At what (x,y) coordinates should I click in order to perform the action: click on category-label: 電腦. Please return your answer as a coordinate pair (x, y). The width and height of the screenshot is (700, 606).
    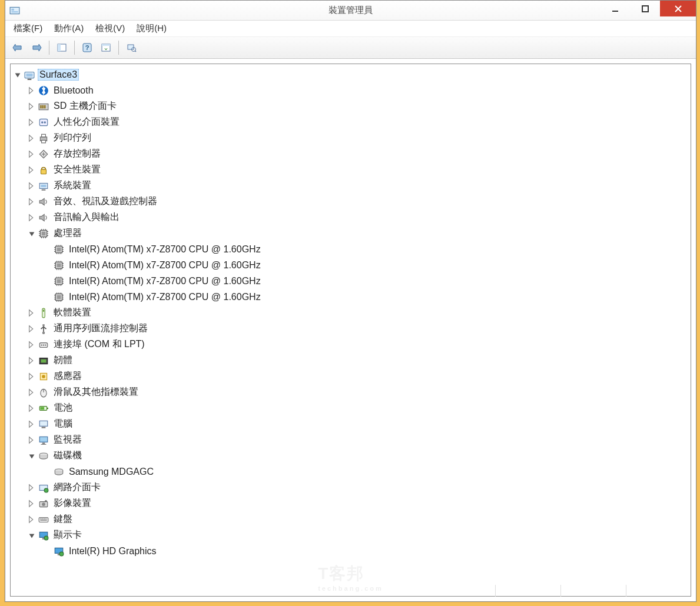
    Looking at the image, I should click on (63, 424).